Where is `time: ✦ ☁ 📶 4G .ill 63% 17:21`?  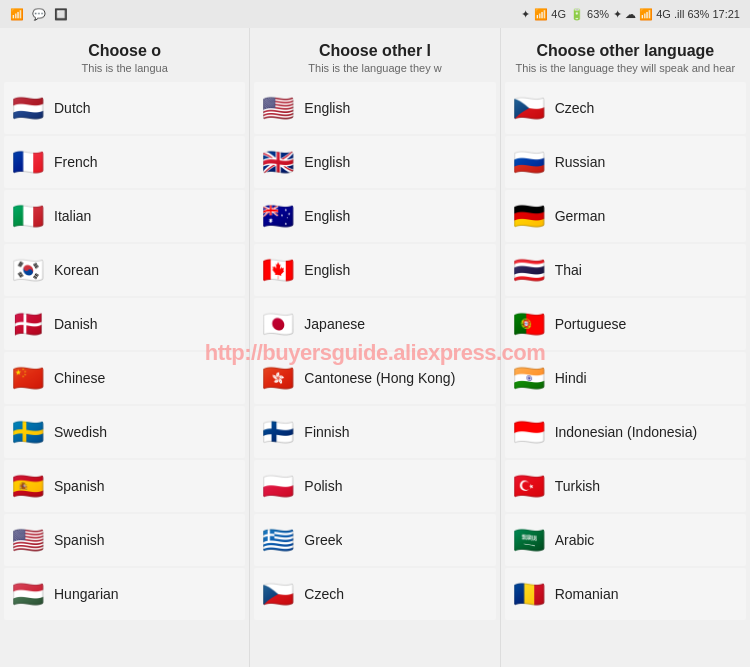 time: ✦ ☁ 📶 4G .ill 63% 17:21 is located at coordinates (676, 14).